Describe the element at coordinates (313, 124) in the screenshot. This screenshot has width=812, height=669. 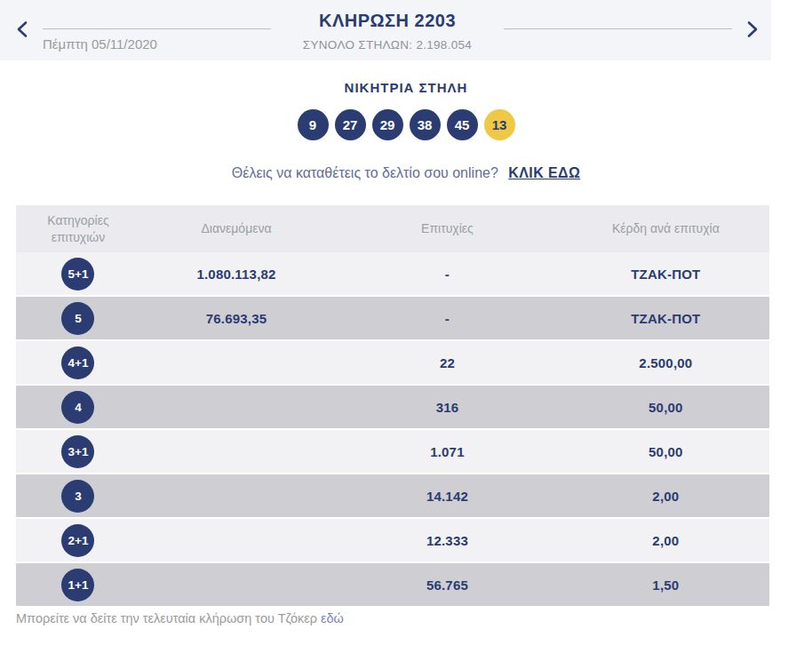
I see `winning-number-ball: 9` at that location.